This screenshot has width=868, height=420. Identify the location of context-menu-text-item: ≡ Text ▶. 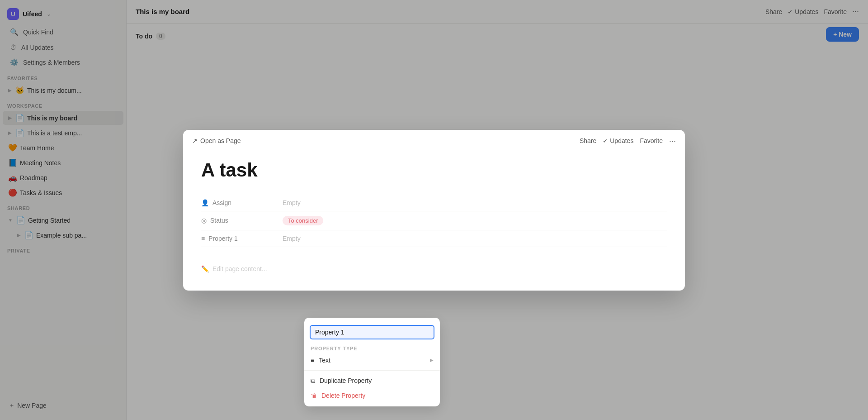
(372, 360).